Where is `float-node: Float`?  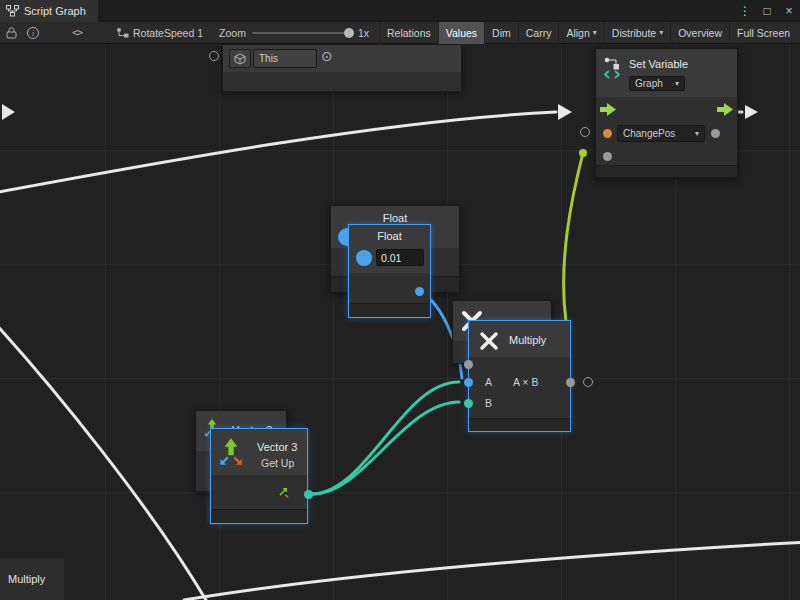
float-node: Float is located at coordinates (390, 271).